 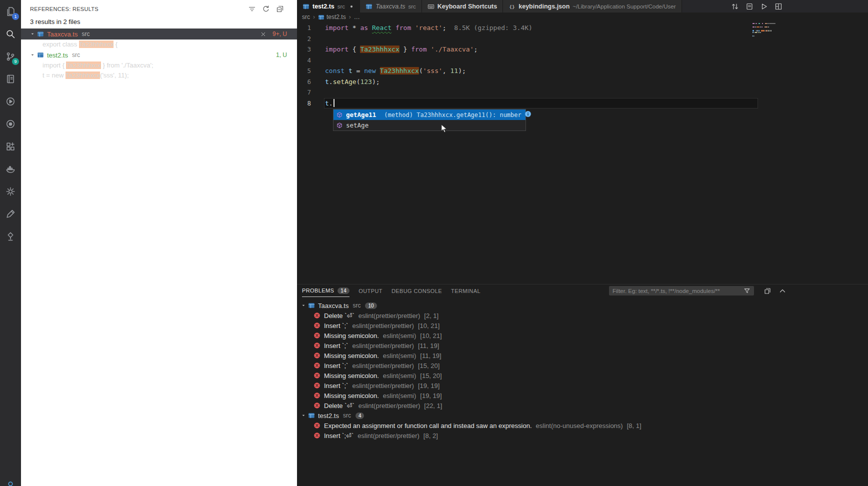 I want to click on code-token: import, so click(x=337, y=49).